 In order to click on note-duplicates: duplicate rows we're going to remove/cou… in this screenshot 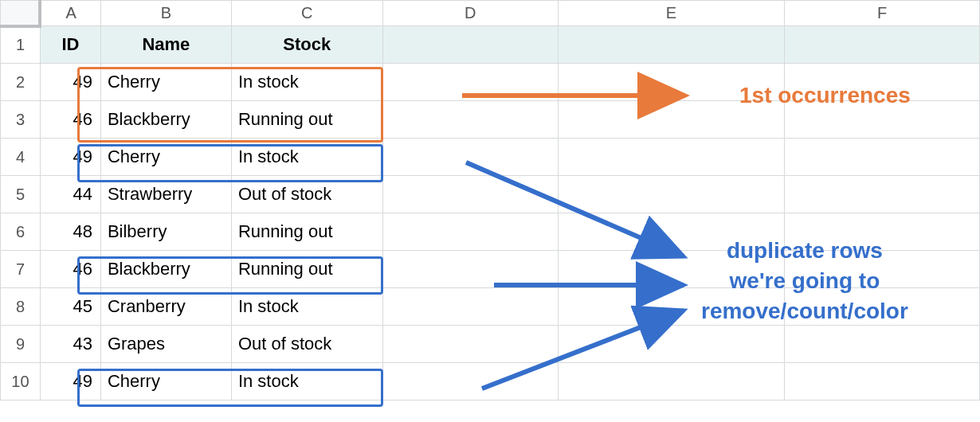, I will do `click(805, 280)`.